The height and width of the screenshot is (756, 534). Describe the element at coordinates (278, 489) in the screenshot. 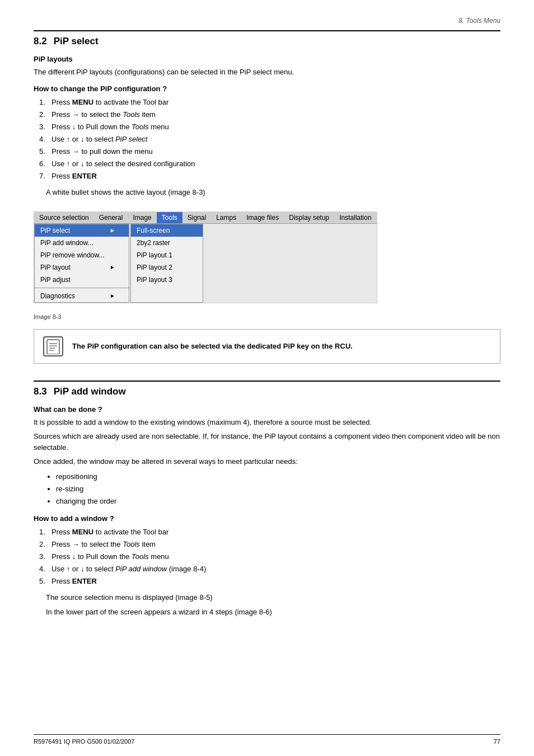

I see `bullet-resizing: re-sizing` at that location.